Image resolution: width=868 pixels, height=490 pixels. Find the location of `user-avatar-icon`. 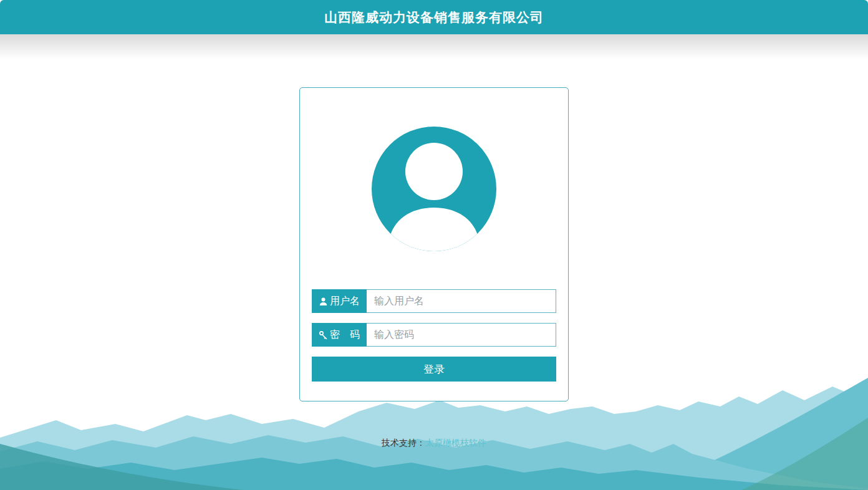

user-avatar-icon is located at coordinates (434, 189).